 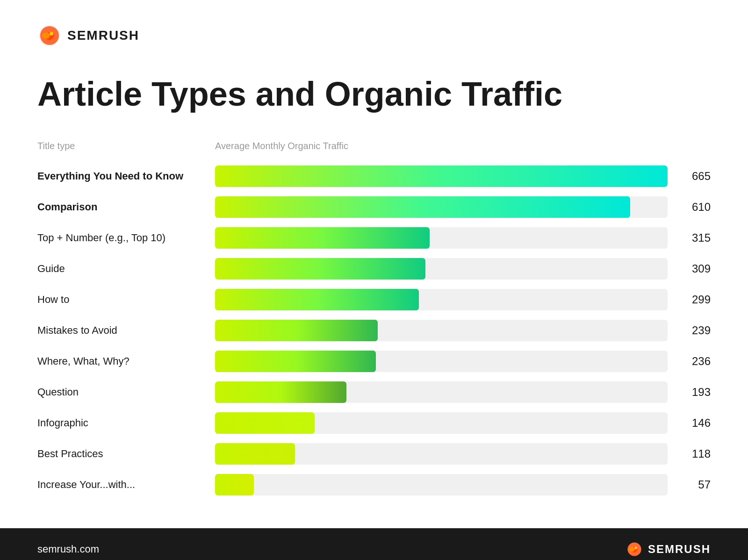 I want to click on bar-value: 236, so click(x=692, y=361).